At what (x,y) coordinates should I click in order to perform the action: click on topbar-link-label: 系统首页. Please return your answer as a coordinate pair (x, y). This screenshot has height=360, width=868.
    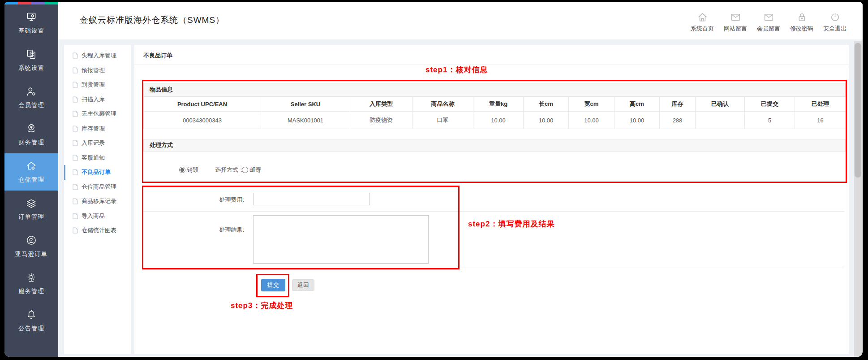
    Looking at the image, I should click on (702, 29).